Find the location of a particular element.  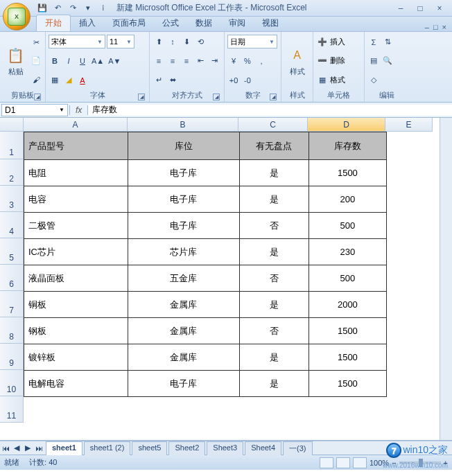

align-right-button: ≡ is located at coordinates (186, 61).